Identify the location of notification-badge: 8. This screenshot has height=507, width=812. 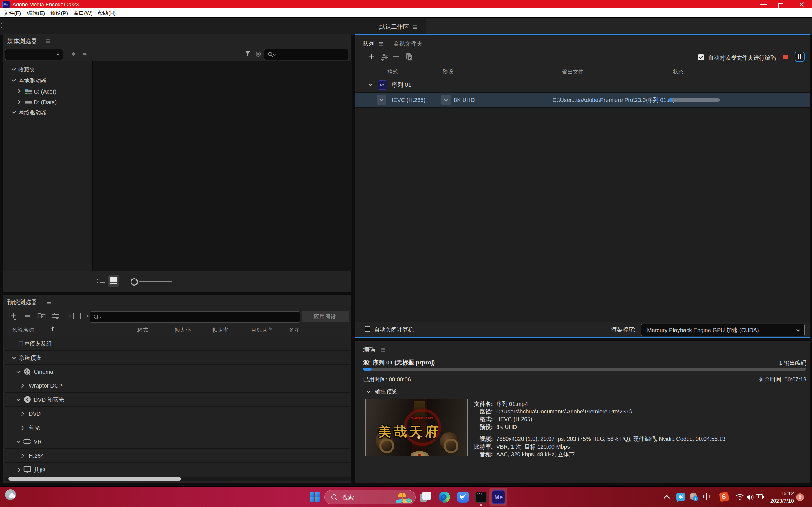
(800, 497).